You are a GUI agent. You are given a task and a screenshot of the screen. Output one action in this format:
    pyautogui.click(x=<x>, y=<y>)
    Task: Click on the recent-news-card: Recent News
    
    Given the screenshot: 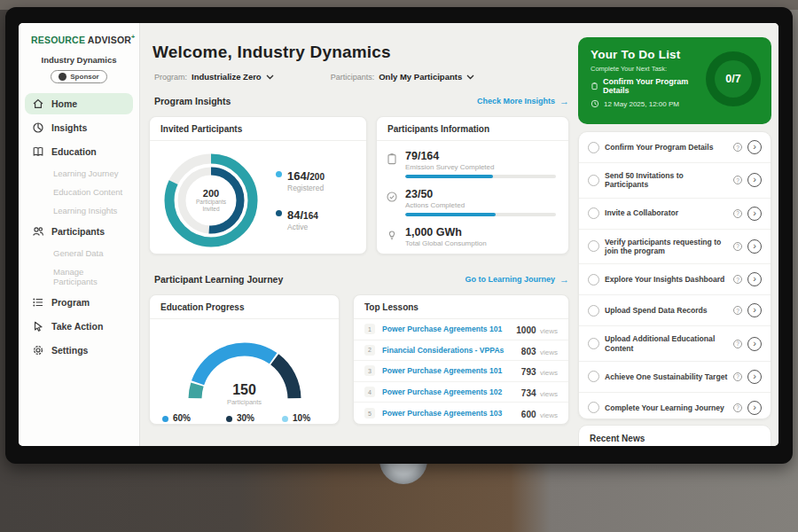 What is the action you would take?
    pyautogui.click(x=675, y=435)
    